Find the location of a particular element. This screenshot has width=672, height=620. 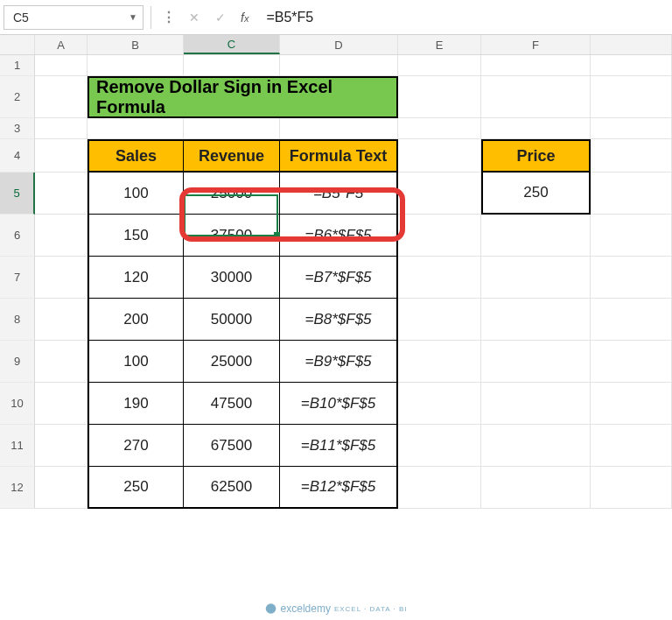

cell-sales: 270 is located at coordinates (136, 446).